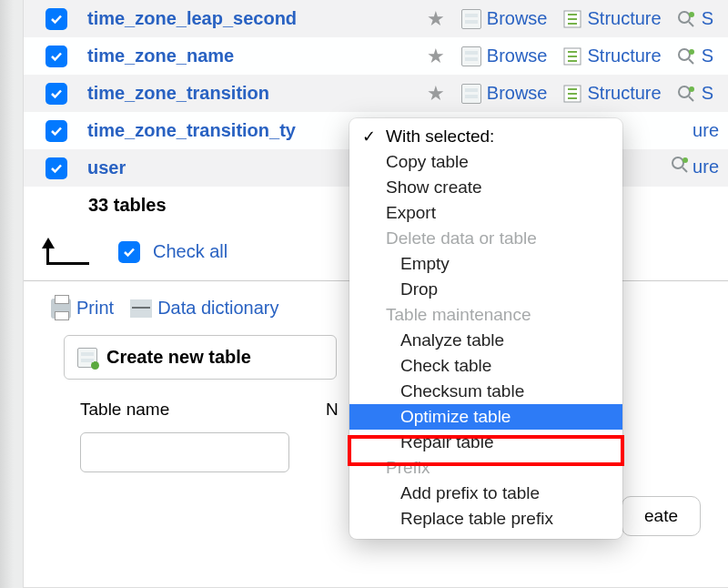  Describe the element at coordinates (486, 417) in the screenshot. I see `menu-optimize-table: Optimize table` at that location.